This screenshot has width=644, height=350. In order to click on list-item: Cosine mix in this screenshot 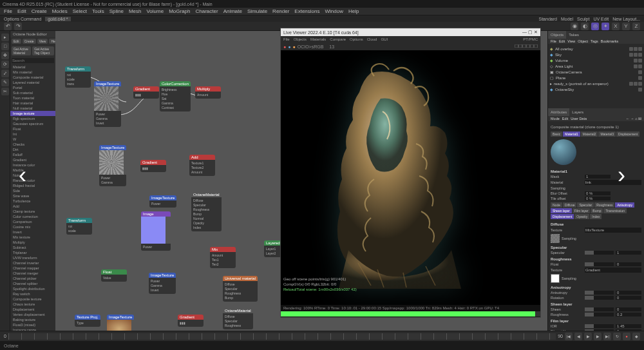, I will do `click(33, 227)`.